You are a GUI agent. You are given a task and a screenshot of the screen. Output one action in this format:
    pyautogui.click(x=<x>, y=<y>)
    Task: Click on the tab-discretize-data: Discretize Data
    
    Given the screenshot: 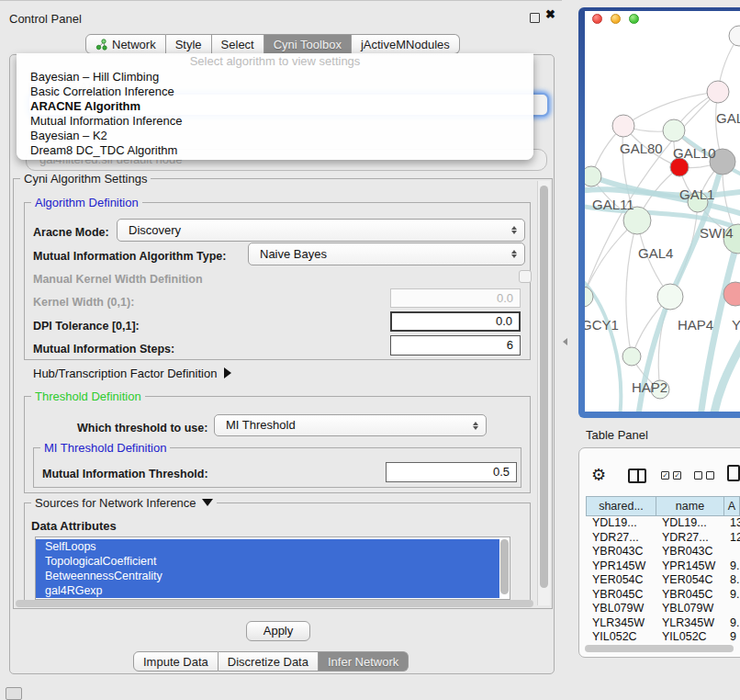 What is the action you would take?
    pyautogui.click(x=268, y=661)
    